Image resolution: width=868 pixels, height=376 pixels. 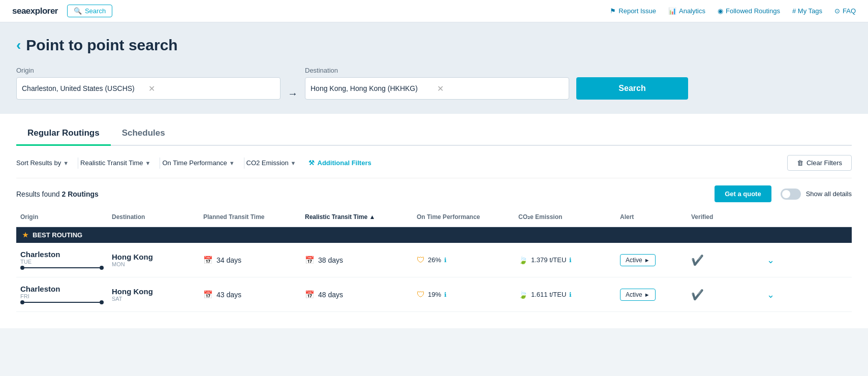 I want to click on search-pill-button: 🔍 Search, so click(x=89, y=11).